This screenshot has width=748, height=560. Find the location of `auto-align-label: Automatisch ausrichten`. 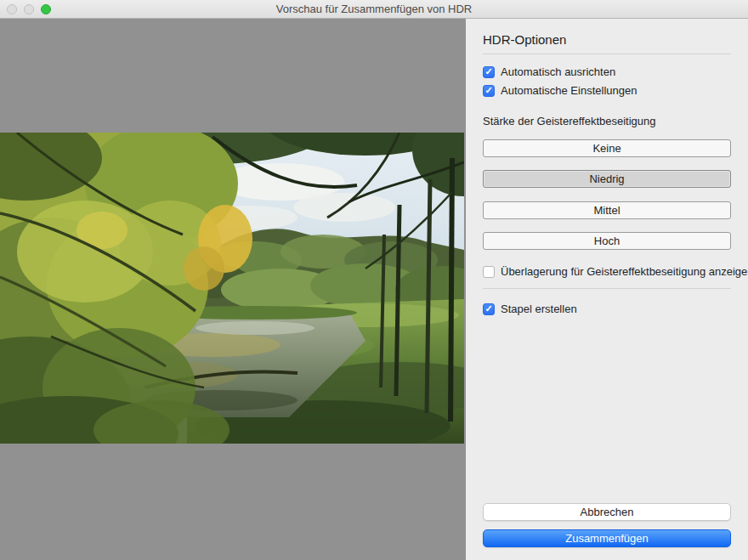

auto-align-label: Automatisch ausrichten is located at coordinates (558, 71).